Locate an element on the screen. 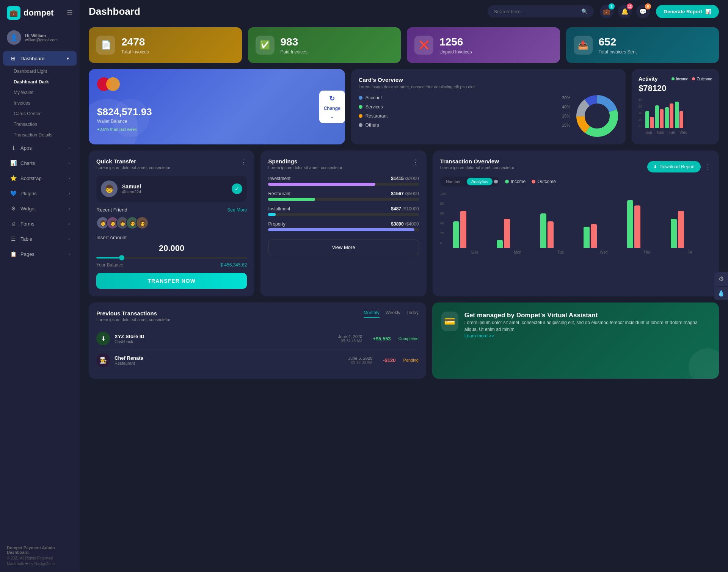 This screenshot has width=728, height=572. prev-tx-title: Previous Transactions is located at coordinates (133, 313).